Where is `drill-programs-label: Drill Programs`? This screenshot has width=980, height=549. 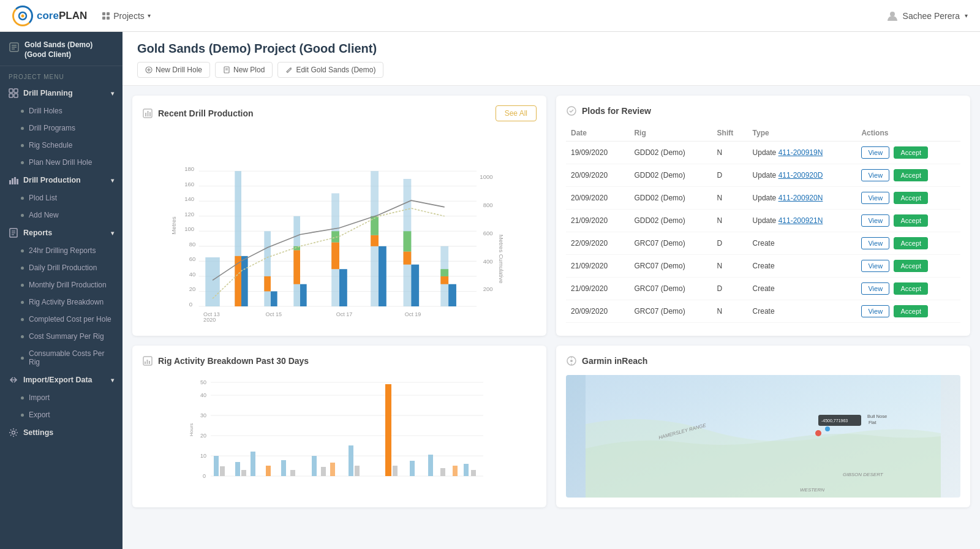 drill-programs-label: Drill Programs is located at coordinates (52, 128).